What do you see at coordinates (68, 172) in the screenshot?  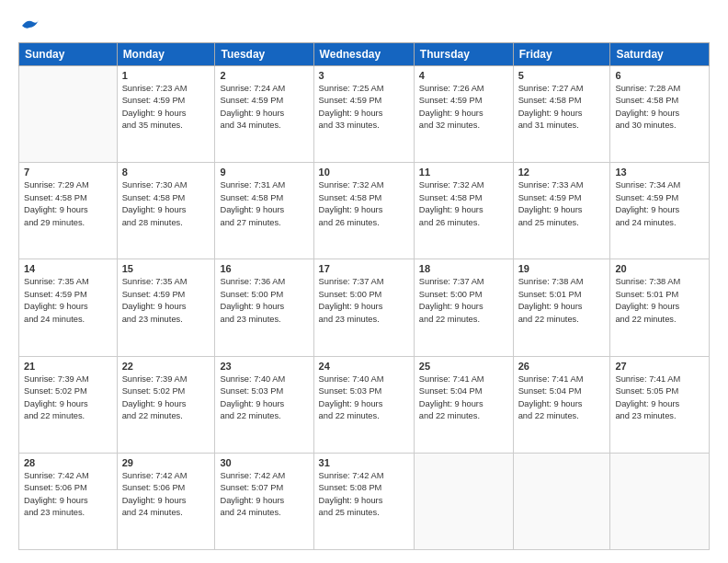 I see `day-number: 7` at bounding box center [68, 172].